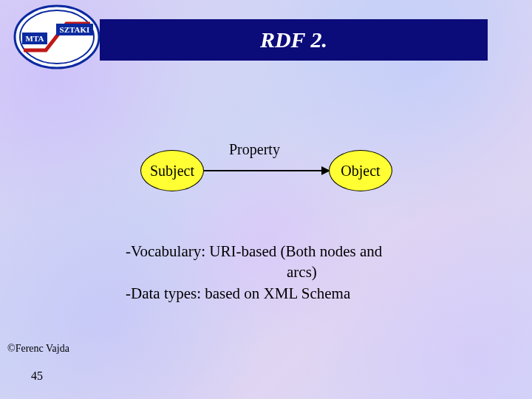  Describe the element at coordinates (294, 40) in the screenshot. I see `slide-title: RDF 2.` at that location.